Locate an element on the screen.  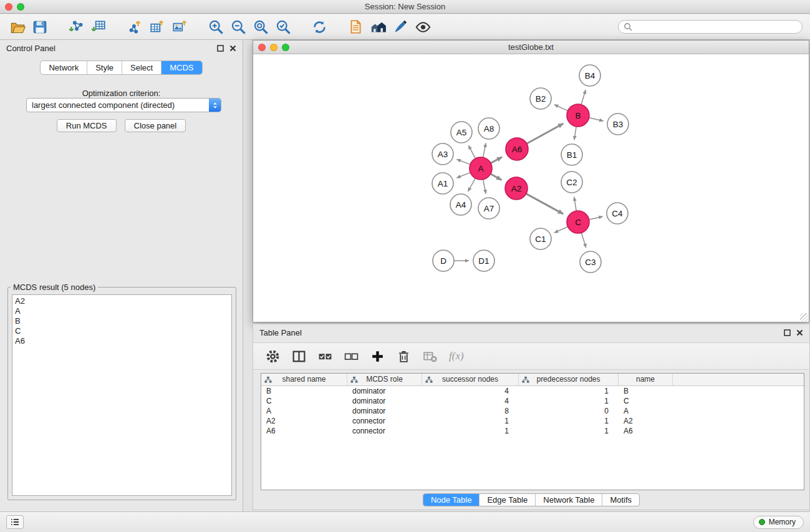
graph-edge-A-A7 is located at coordinates (485, 187).